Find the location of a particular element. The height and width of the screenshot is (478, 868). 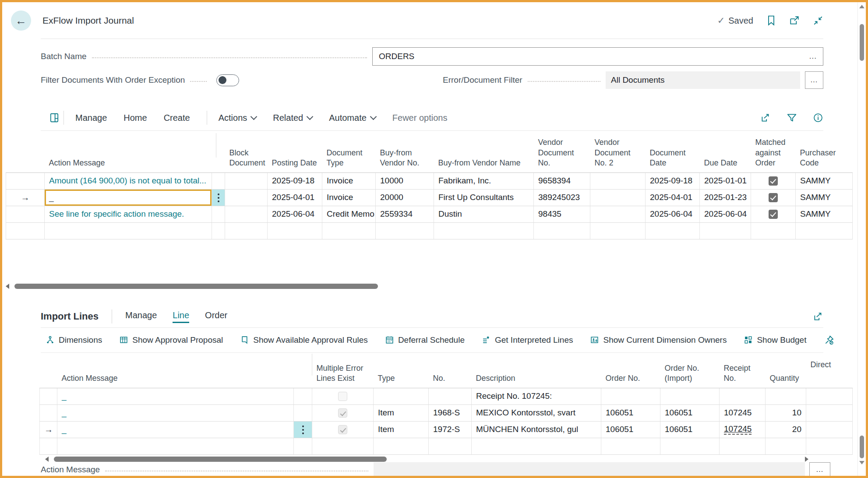

posting_date-cell is located at coordinates (295, 231).